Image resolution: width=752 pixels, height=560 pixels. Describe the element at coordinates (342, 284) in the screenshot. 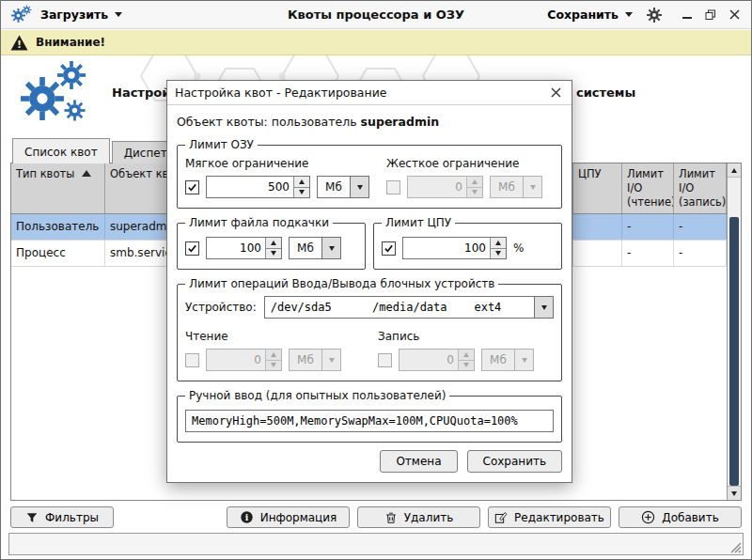

I see `io-limit-legend: Лимит операций Ввода/Вывода блочных устр…` at that location.